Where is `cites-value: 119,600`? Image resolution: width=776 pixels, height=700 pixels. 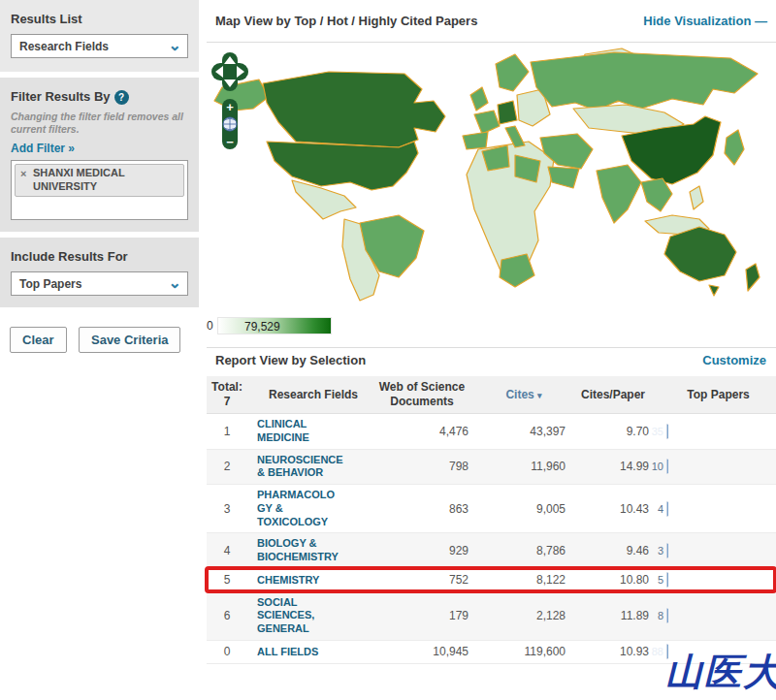 cites-value: 119,600 is located at coordinates (530, 652).